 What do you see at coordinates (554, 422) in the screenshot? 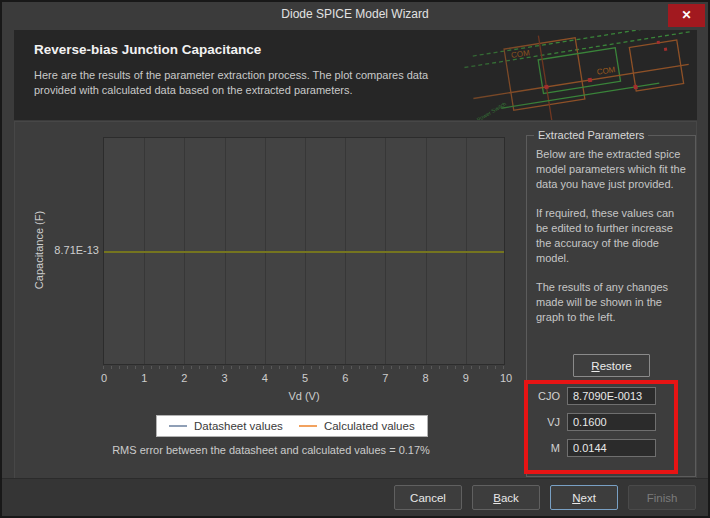
I see `vj-label: VJ` at bounding box center [554, 422].